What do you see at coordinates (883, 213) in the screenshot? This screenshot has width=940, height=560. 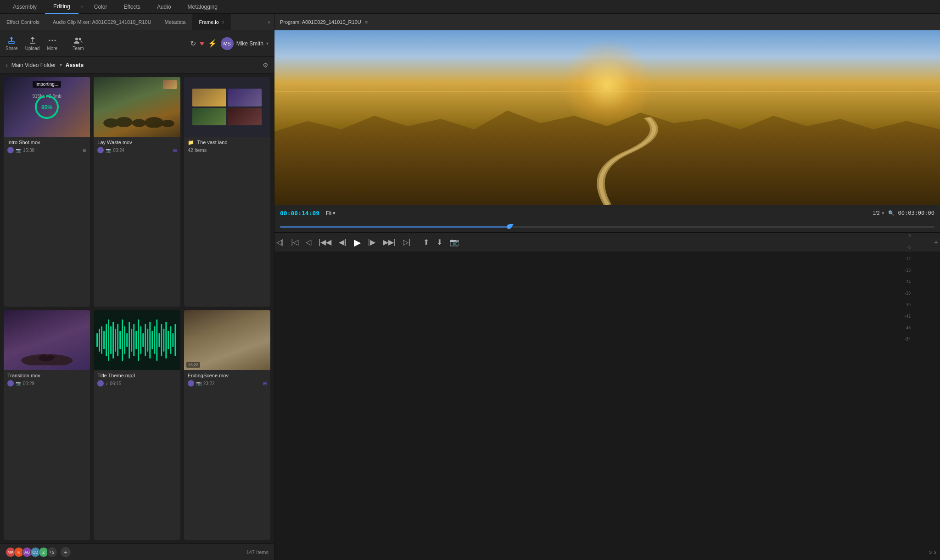 I see `page-dropdown-icon: ▾` at bounding box center [883, 213].